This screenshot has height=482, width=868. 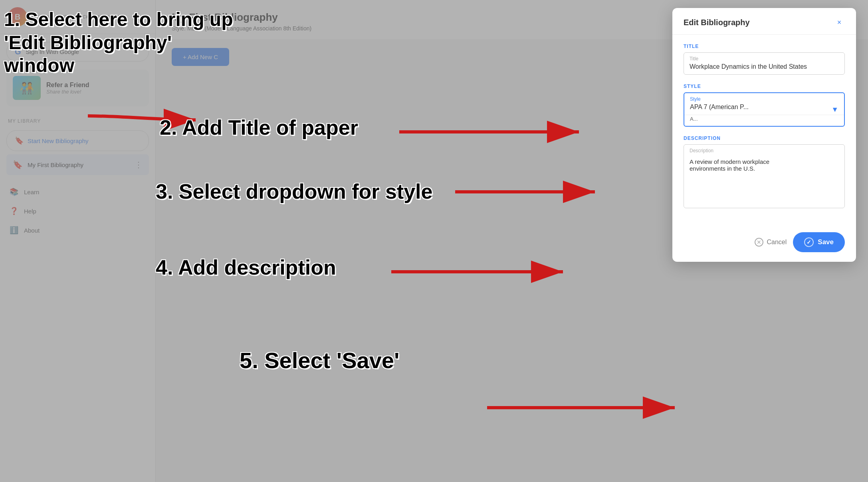 What do you see at coordinates (764, 130) in the screenshot?
I see `modal-body: TITLE Title Workplace Dynamics in the Un…` at bounding box center [764, 130].